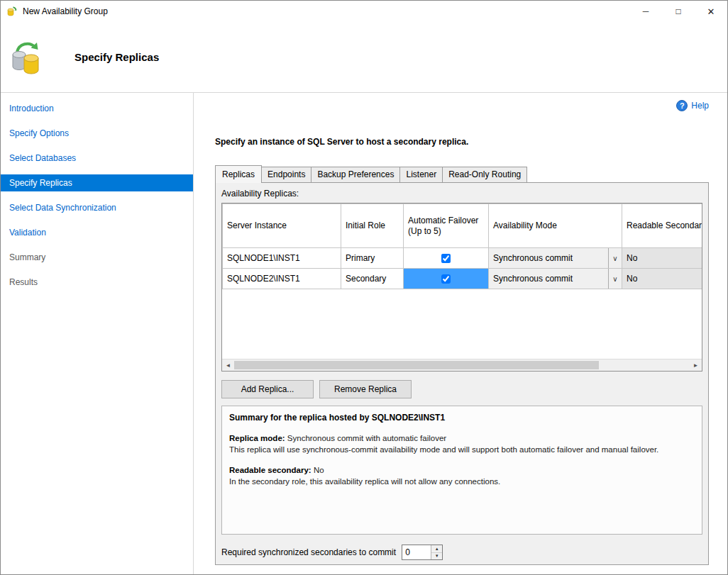 This screenshot has height=575, width=728. I want to click on cell-initial-role: Primary, so click(373, 258).